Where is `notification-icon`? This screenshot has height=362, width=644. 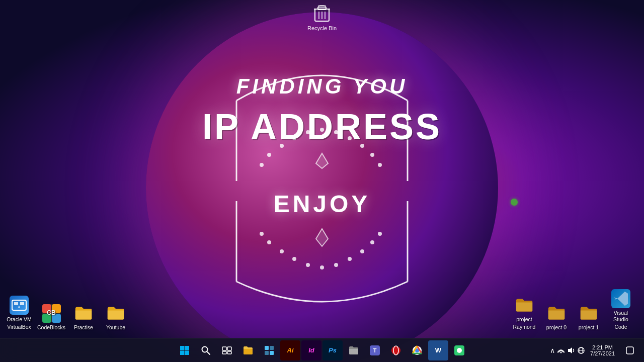
notification-icon is located at coordinates (630, 350).